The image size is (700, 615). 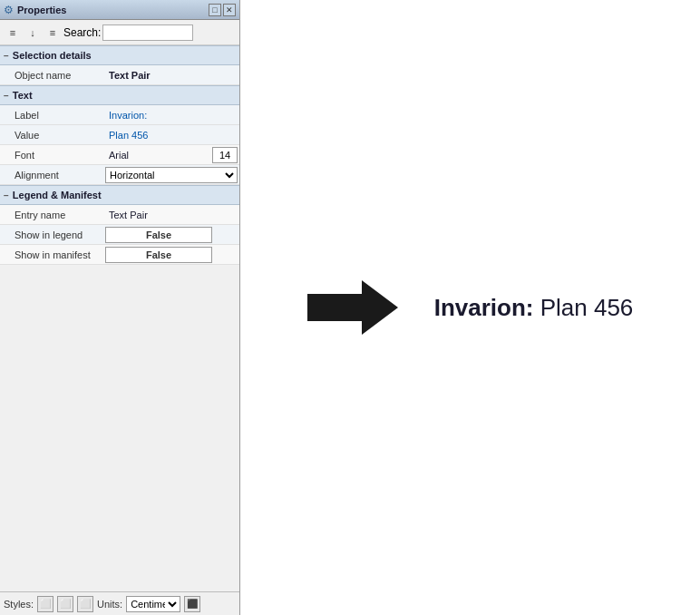 What do you see at coordinates (53, 55) in the screenshot?
I see `section-selection-label: Selection details` at bounding box center [53, 55].